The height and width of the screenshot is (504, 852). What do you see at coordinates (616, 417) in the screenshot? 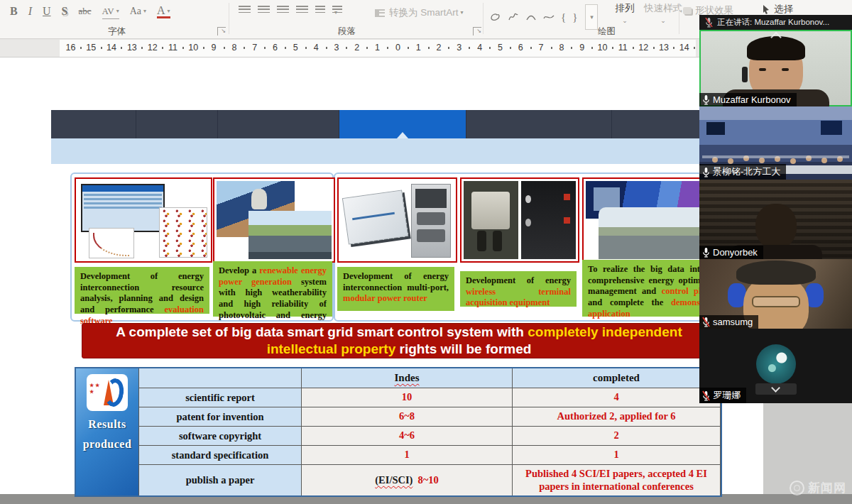
I see `table-cell-completed: Authorized 2, applied for 6` at bounding box center [616, 417].